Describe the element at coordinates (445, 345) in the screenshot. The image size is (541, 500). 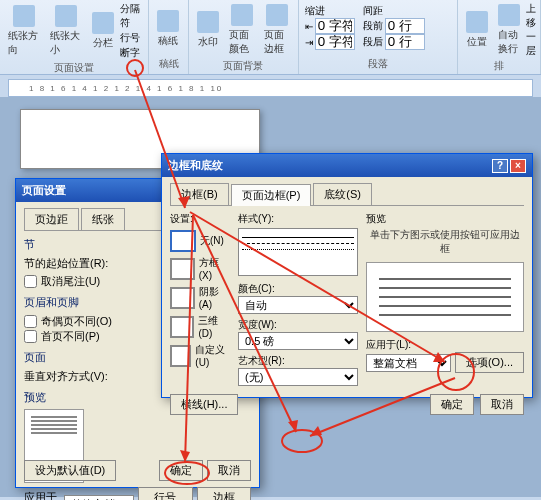
I see `apply-to-label-2: 应用于(L):` at that location.